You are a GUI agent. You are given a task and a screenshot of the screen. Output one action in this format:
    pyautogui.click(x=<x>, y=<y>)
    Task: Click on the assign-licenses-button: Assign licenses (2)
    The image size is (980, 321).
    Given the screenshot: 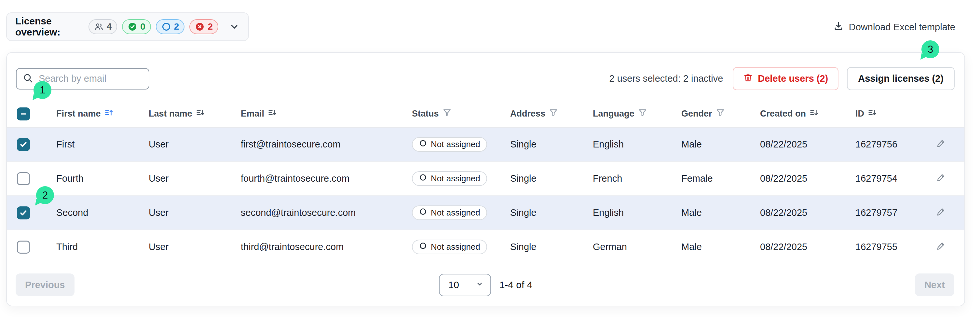 What is the action you would take?
    pyautogui.click(x=901, y=78)
    